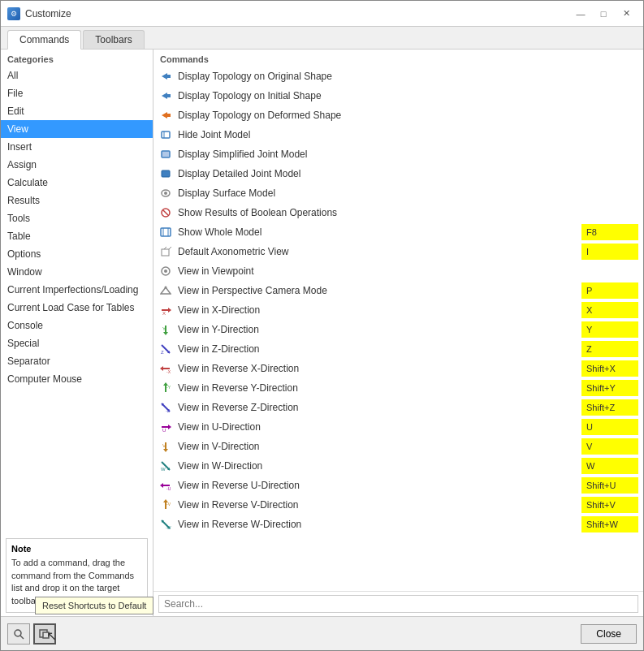  Describe the element at coordinates (166, 349) in the screenshot. I see `cmd-icon-14: Z` at that location.